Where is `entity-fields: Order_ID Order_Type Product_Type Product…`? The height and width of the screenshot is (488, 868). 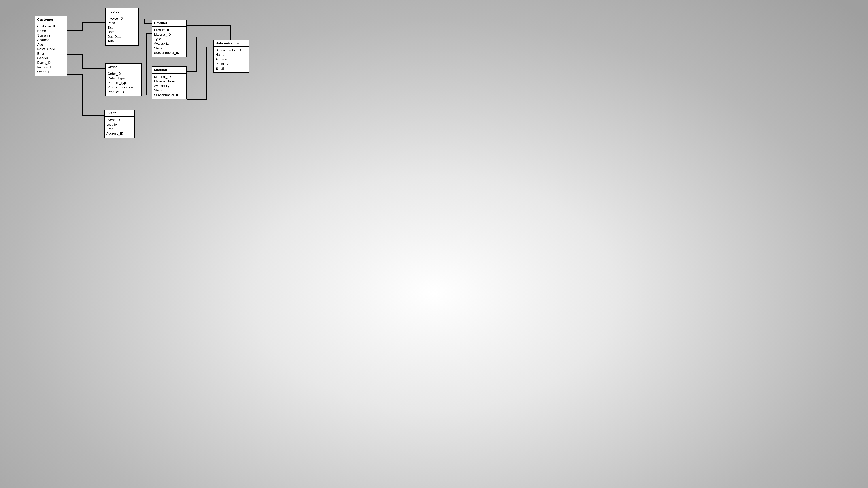 entity-fields: Order_ID Order_Type Product_Type Product… is located at coordinates (123, 83).